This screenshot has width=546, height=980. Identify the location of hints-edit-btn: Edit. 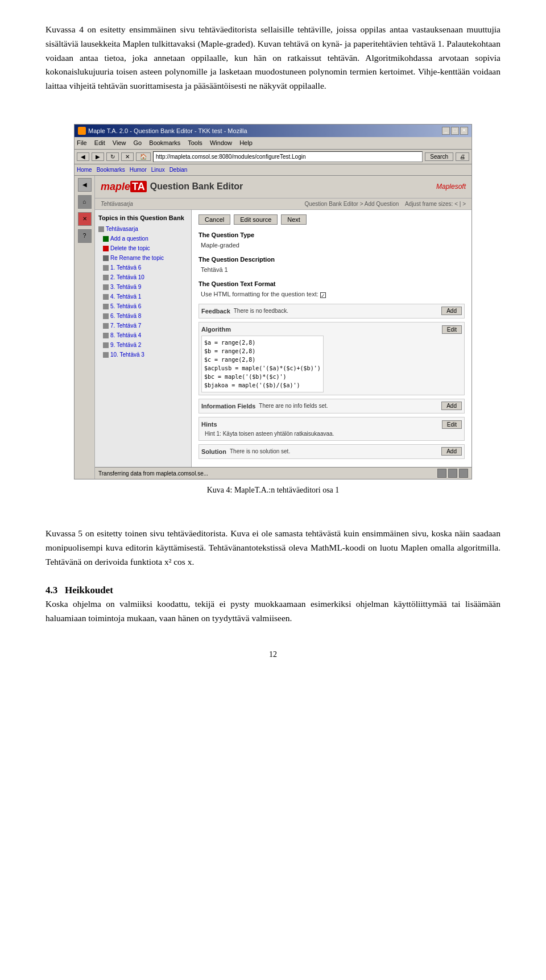
(452, 424).